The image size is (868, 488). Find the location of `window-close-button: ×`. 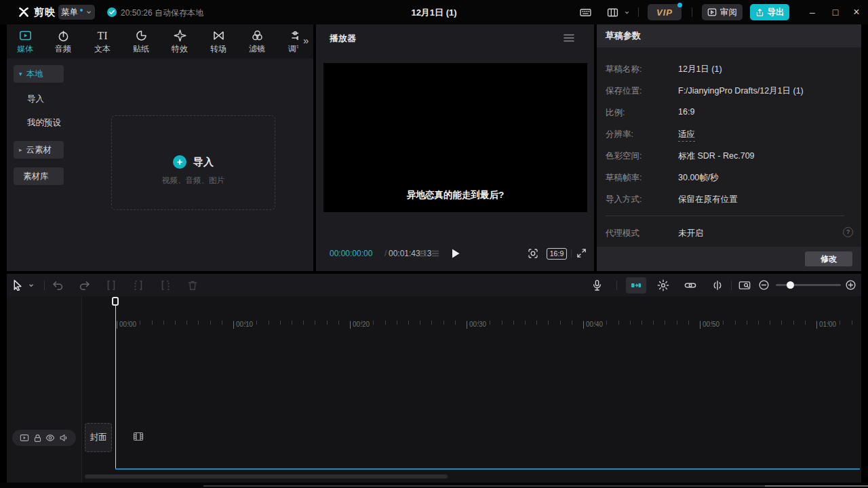

window-close-button: × is located at coordinates (856, 12).